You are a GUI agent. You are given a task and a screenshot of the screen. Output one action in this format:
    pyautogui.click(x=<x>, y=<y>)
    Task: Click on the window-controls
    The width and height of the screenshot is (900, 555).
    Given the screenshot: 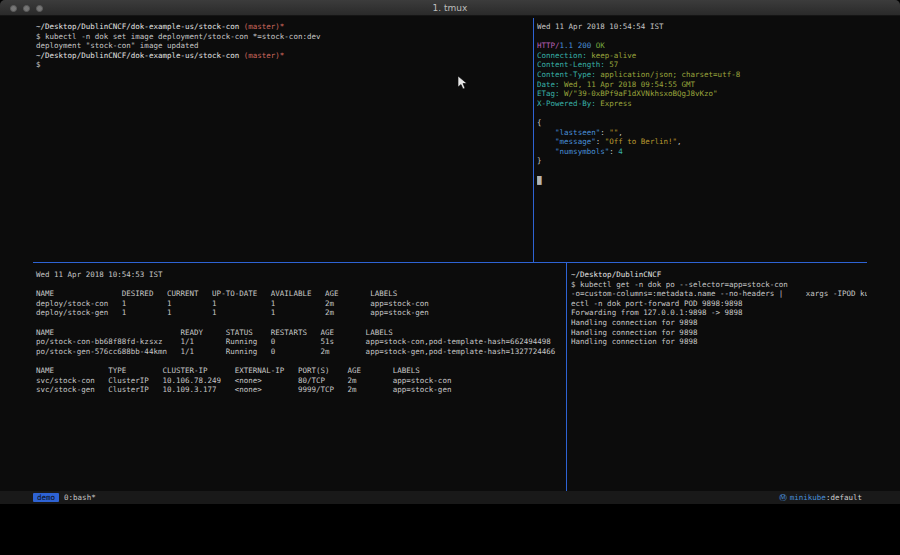 What is the action you would take?
    pyautogui.click(x=26, y=8)
    